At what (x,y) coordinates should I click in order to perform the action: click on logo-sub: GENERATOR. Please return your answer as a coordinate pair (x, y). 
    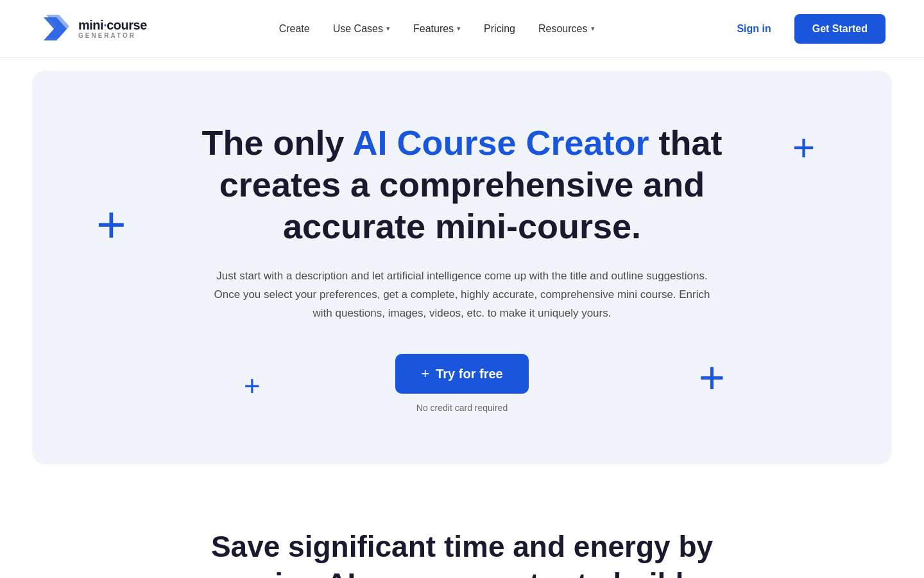
    Looking at the image, I should click on (113, 36).